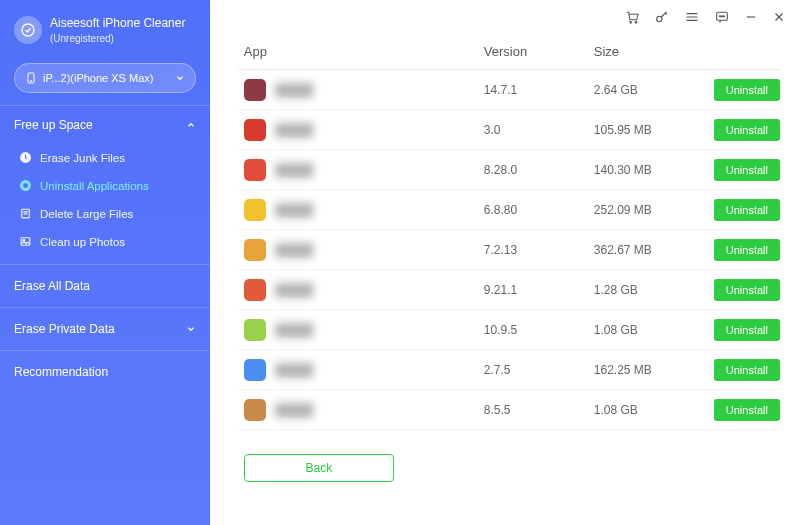 Image resolution: width=800 pixels, height=525 pixels. I want to click on device-selector: iP...2)(iPhone XS Max), so click(105, 78).